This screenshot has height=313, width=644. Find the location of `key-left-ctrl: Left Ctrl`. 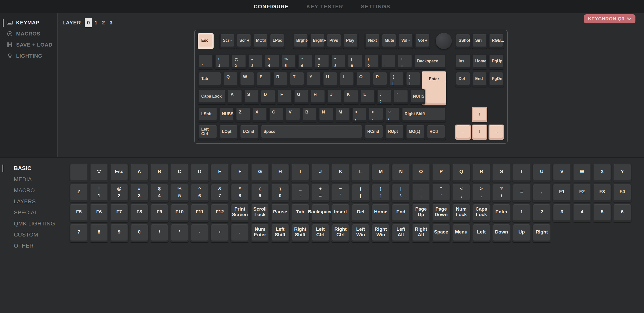

key-left-ctrl: Left Ctrl is located at coordinates (208, 132).